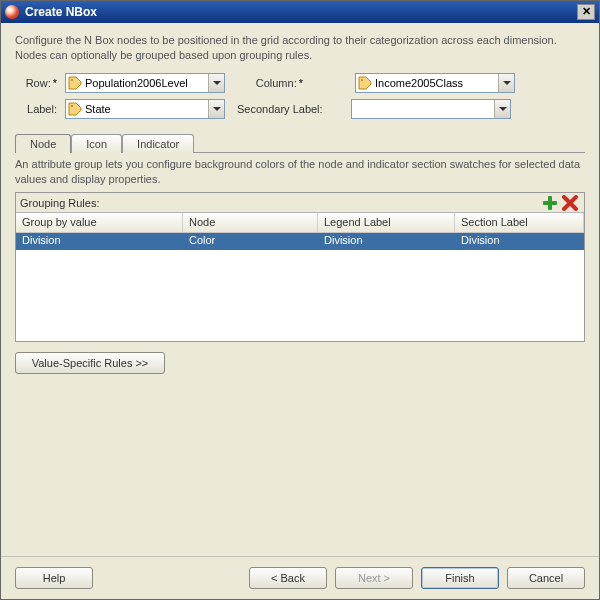  I want to click on column-value: Income2005Class, so click(436, 83).